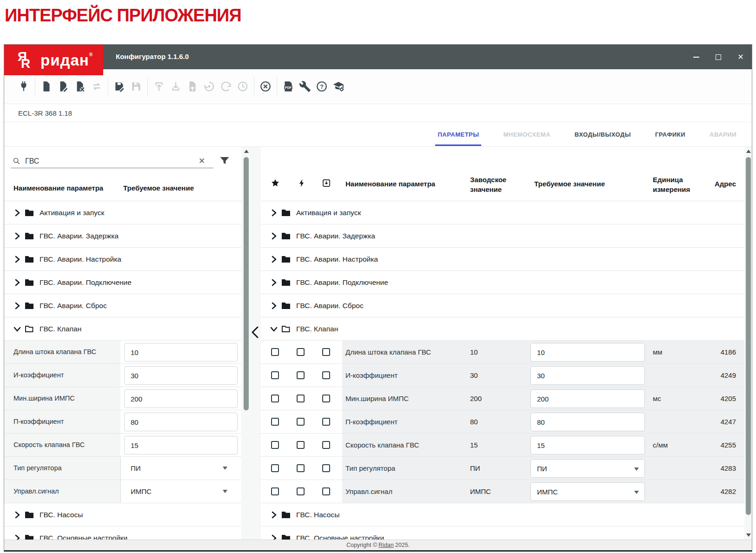 The width and height of the screenshot is (756, 553). Describe the element at coordinates (369, 492) in the screenshot. I see `parameter-label: Управл.сигнал` at that location.